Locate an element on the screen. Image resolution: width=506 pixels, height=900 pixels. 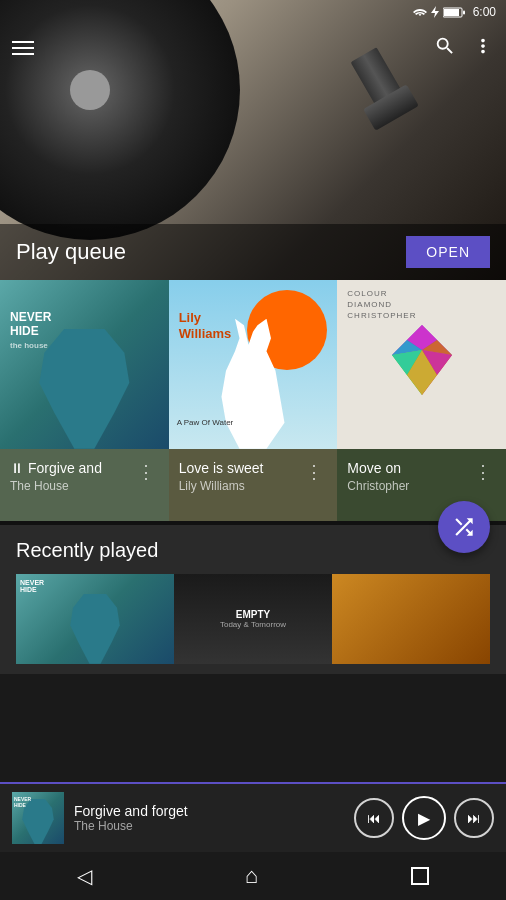
recently-played-title: Recently played is located at coordinates (253, 550).